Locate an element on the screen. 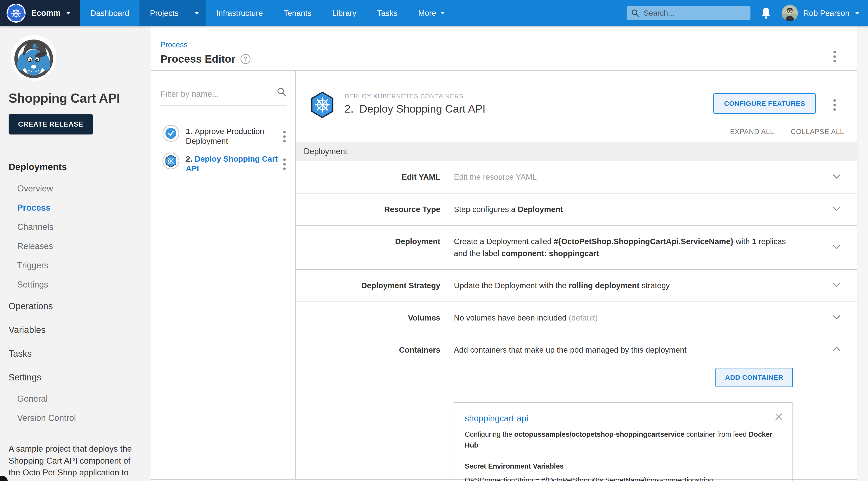 This screenshot has width=868, height=481. nav-projects: Projects is located at coordinates (173, 13).